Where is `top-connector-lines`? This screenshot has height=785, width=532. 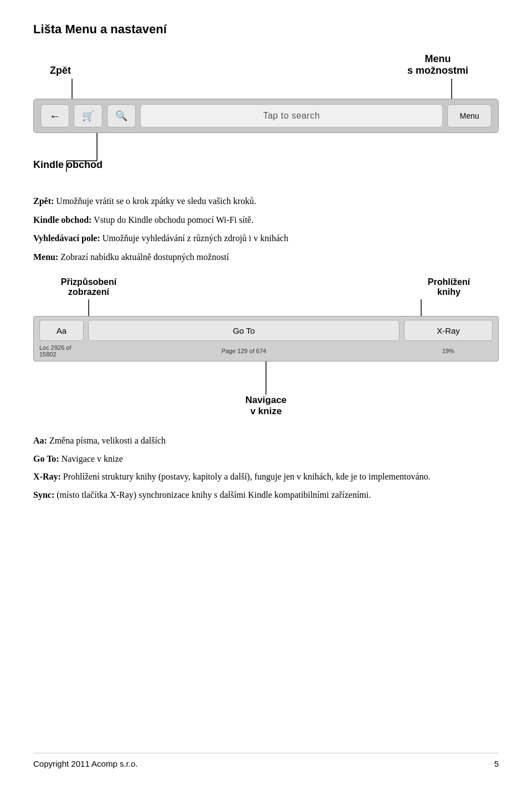
top-connector-lines is located at coordinates (266, 89).